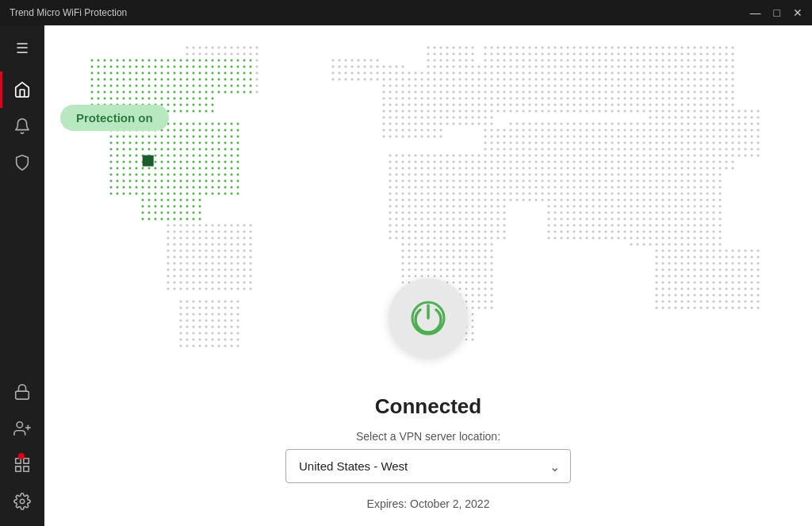  I want to click on sidebar-item-add-user, so click(22, 428).